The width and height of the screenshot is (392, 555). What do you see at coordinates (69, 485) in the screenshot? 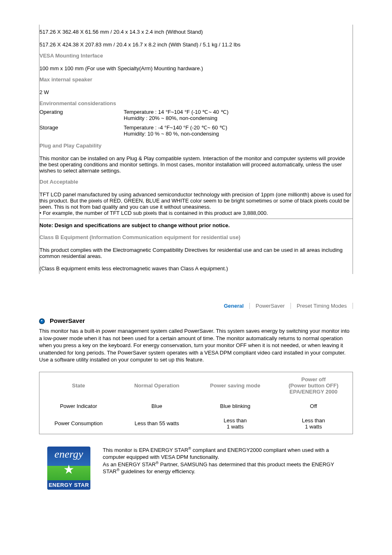
I see `logo-label: ENERGY STAR` at bounding box center [69, 485].